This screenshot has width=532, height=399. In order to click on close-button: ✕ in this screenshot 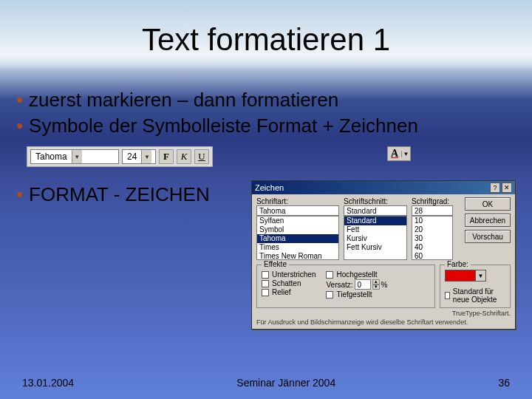, I will do `click(507, 188)`.